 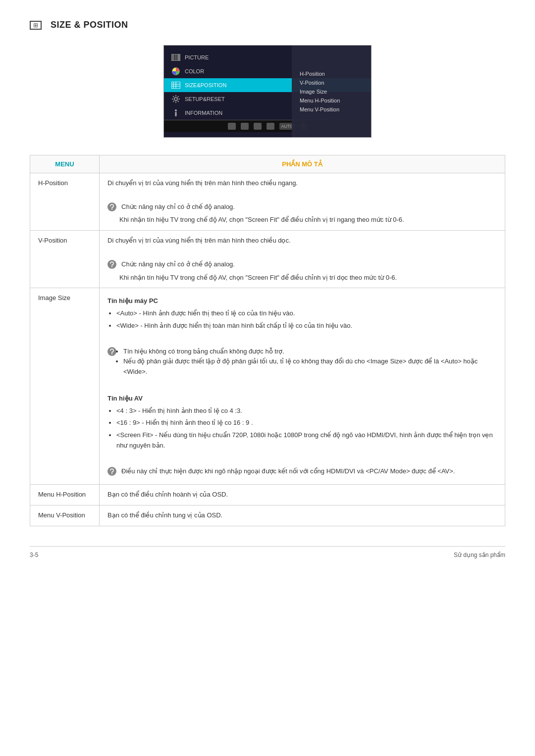 What do you see at coordinates (302, 301) in the screenshot?
I see `signal-pc-label: Tín hiệu máy PC` at bounding box center [302, 301].